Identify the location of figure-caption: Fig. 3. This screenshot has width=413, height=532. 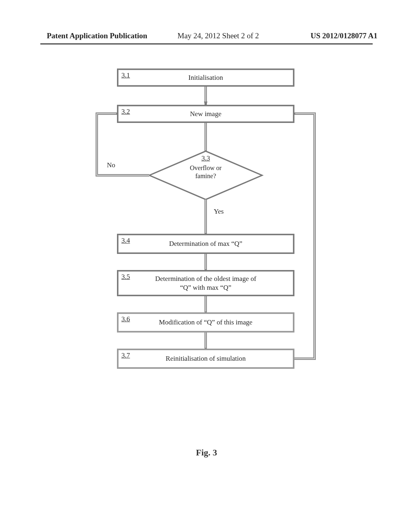
(206, 453).